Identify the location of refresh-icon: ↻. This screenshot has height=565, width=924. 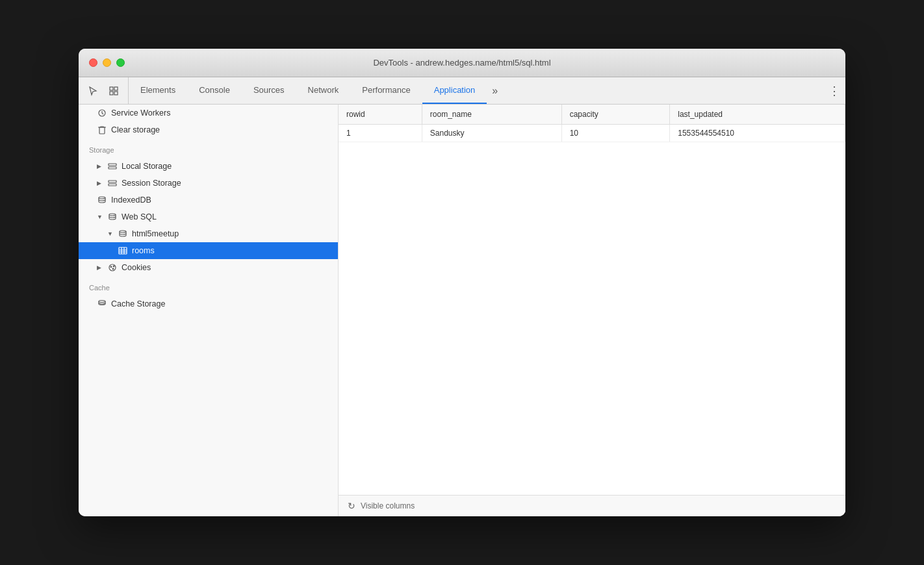
(352, 506).